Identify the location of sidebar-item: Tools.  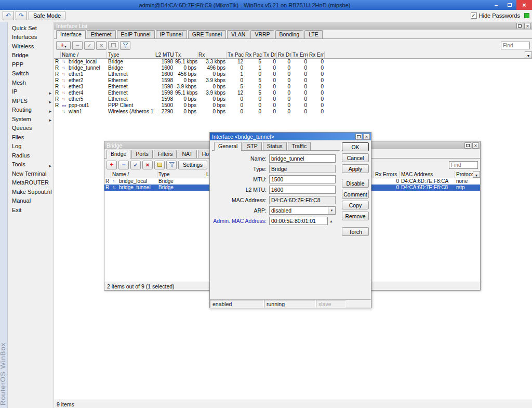
(31, 165).